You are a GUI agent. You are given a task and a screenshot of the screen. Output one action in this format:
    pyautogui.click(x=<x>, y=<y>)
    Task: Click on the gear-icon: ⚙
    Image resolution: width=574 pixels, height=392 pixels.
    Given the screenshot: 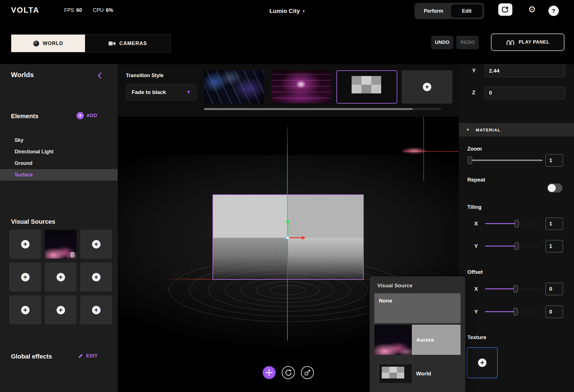 What is the action you would take?
    pyautogui.click(x=532, y=10)
    